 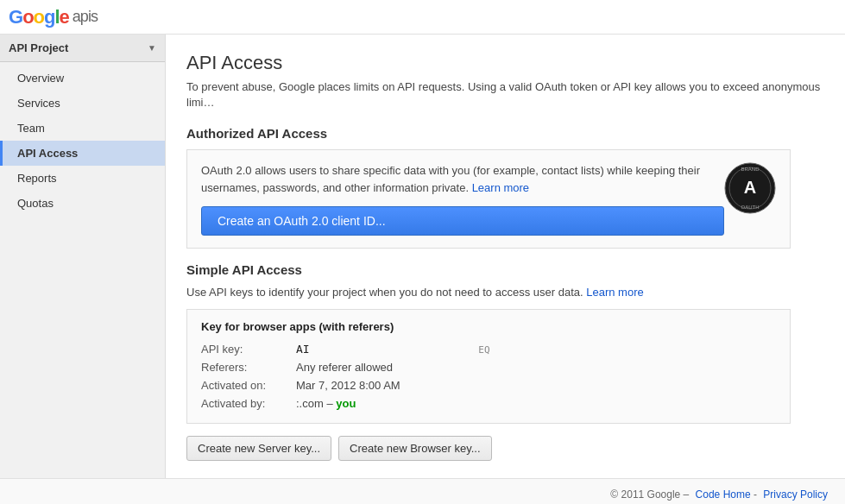 What do you see at coordinates (506, 133) in the screenshot?
I see `authorized-section-title: Authorized API Access` at bounding box center [506, 133].